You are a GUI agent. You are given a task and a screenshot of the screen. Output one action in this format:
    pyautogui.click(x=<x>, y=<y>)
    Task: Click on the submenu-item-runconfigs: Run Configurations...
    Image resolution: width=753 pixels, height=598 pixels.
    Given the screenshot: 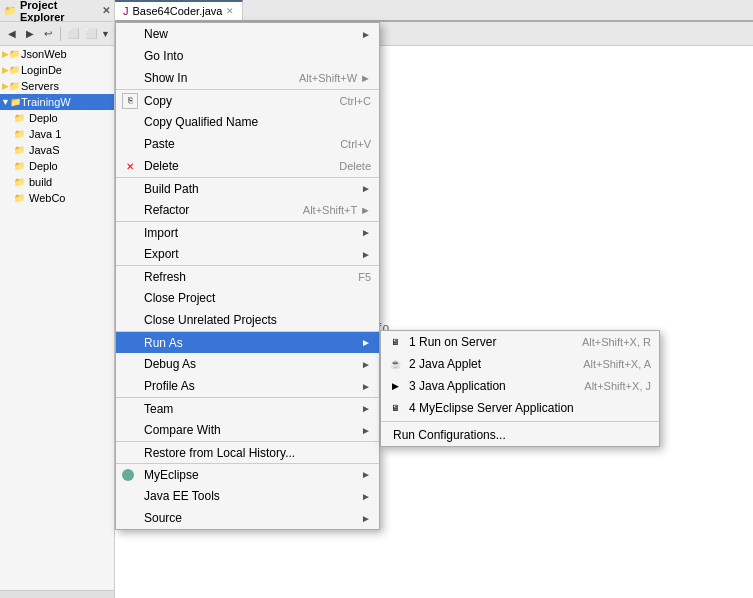 What is the action you would take?
    pyautogui.click(x=520, y=435)
    